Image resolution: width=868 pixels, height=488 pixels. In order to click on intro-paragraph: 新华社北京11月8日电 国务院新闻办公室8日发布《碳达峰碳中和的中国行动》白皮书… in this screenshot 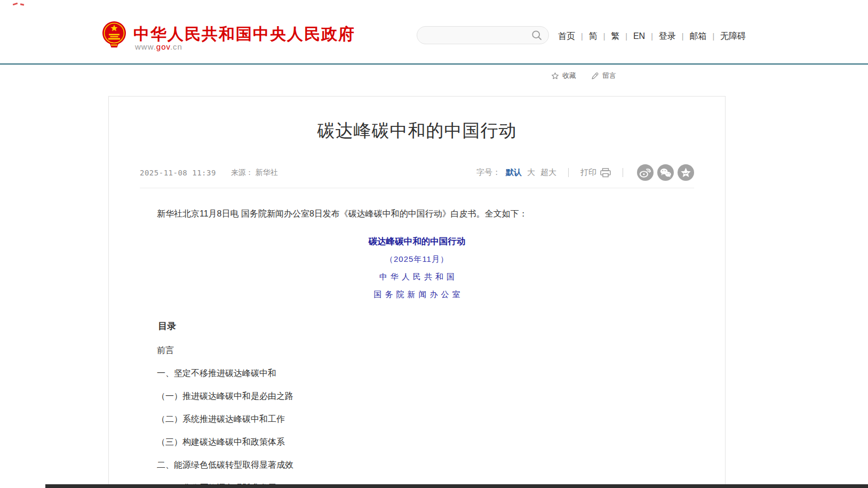, I will do `click(417, 214)`.